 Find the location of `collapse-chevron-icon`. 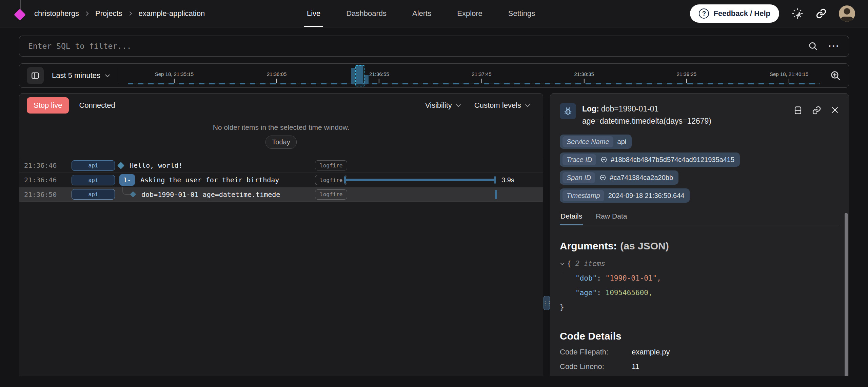

collapse-chevron-icon is located at coordinates (562, 264).